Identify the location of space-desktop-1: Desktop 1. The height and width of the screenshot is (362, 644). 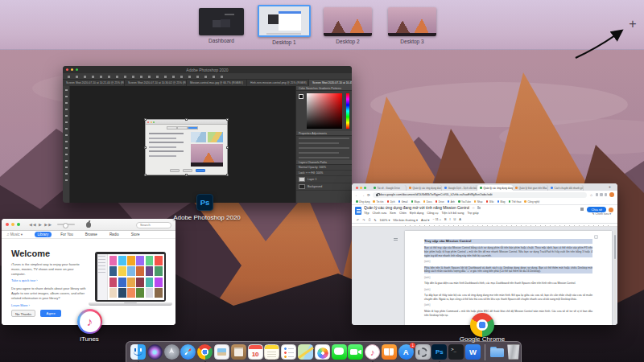
(284, 25).